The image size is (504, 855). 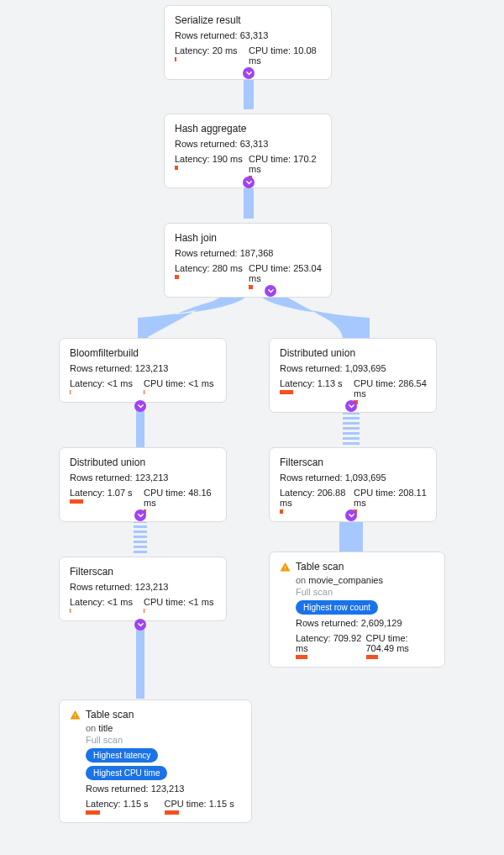 I want to click on latency-label: Latency: 1.07 s, so click(x=107, y=493).